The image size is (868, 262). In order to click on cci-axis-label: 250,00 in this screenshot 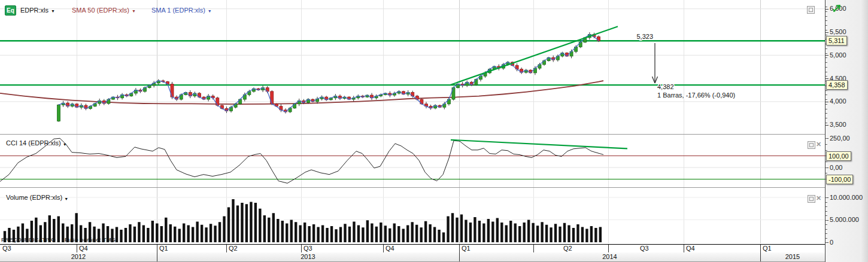, I will do `click(840, 139)`.